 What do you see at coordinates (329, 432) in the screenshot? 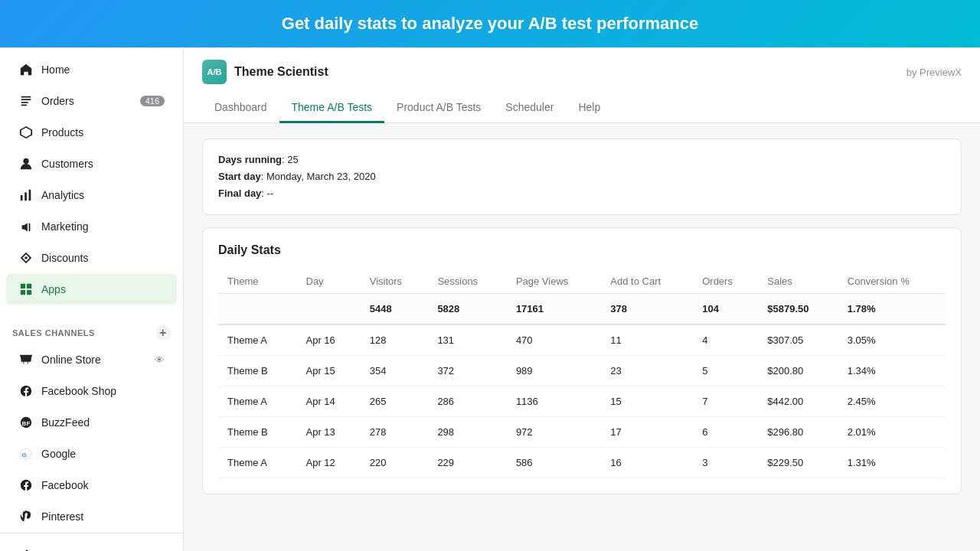
I see `row-day: Apr 13` at bounding box center [329, 432].